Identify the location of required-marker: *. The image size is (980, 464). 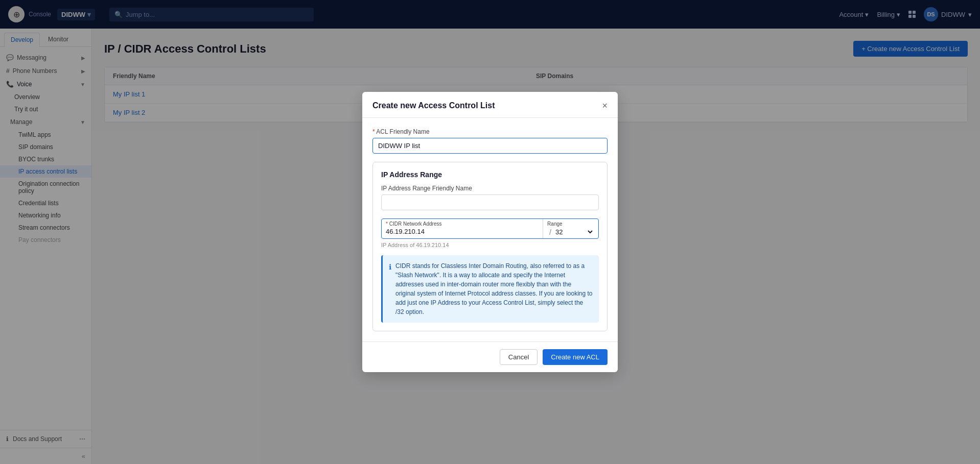
(374, 132).